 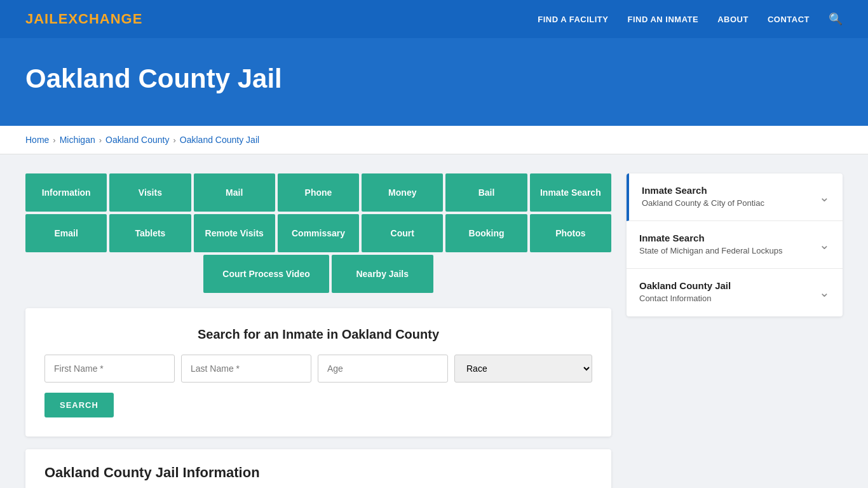 I want to click on sidebar-item-subtitle-1: State of Michigan and Federal Lockups, so click(x=726, y=251).